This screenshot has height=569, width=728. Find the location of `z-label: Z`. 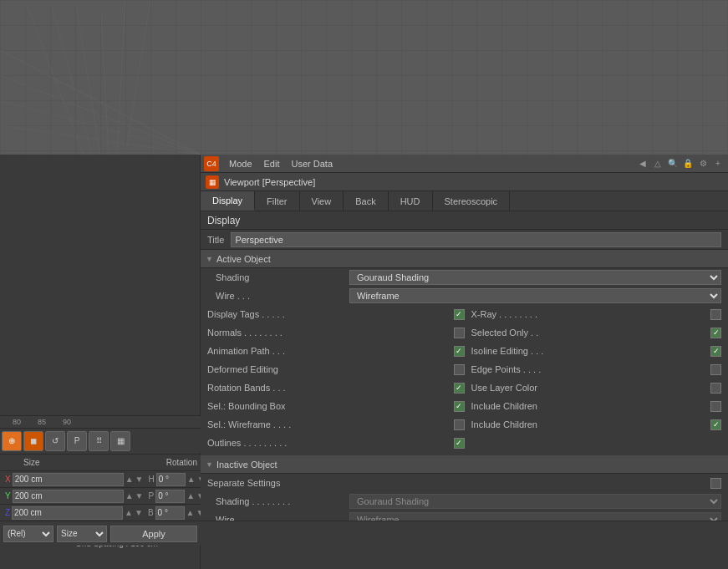

z-label: Z is located at coordinates (8, 513).